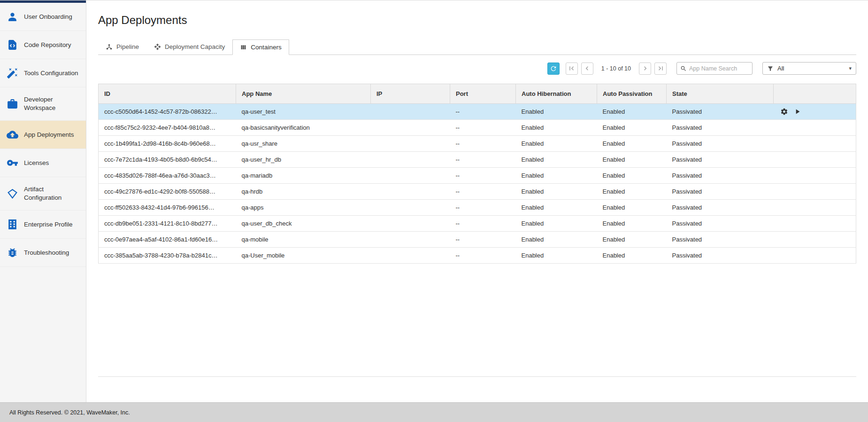 This screenshot has width=868, height=422. I want to click on table-row: ccc-db9be051-2331-4121-8c10-8bd277…qa-us…, so click(477, 224).